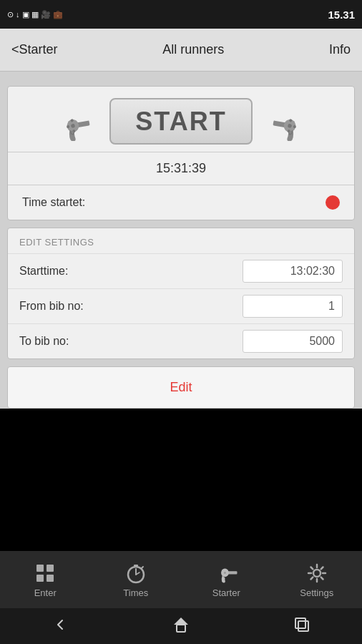  I want to click on edit-card: Edit, so click(181, 388).